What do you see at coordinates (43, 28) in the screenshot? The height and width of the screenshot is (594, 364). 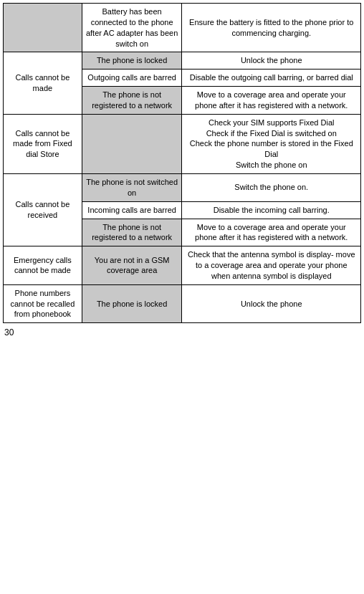 I see `col1-cell` at bounding box center [43, 28].